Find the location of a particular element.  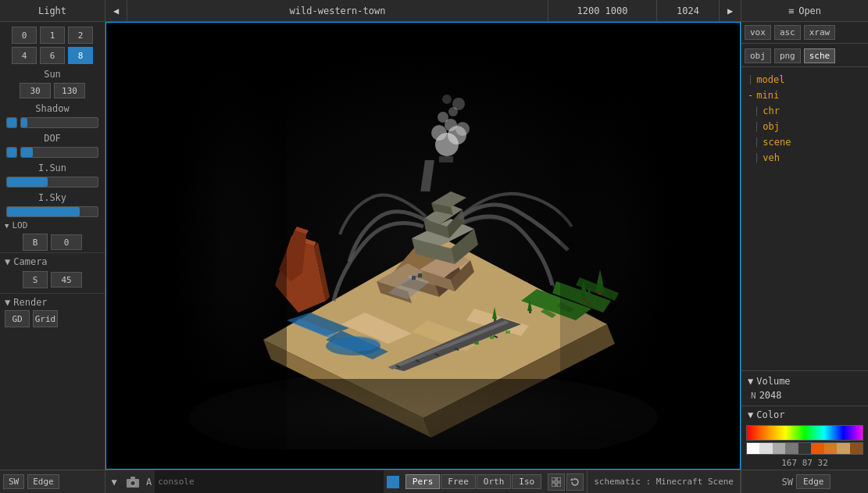

volume-label: Volume is located at coordinates (773, 381).